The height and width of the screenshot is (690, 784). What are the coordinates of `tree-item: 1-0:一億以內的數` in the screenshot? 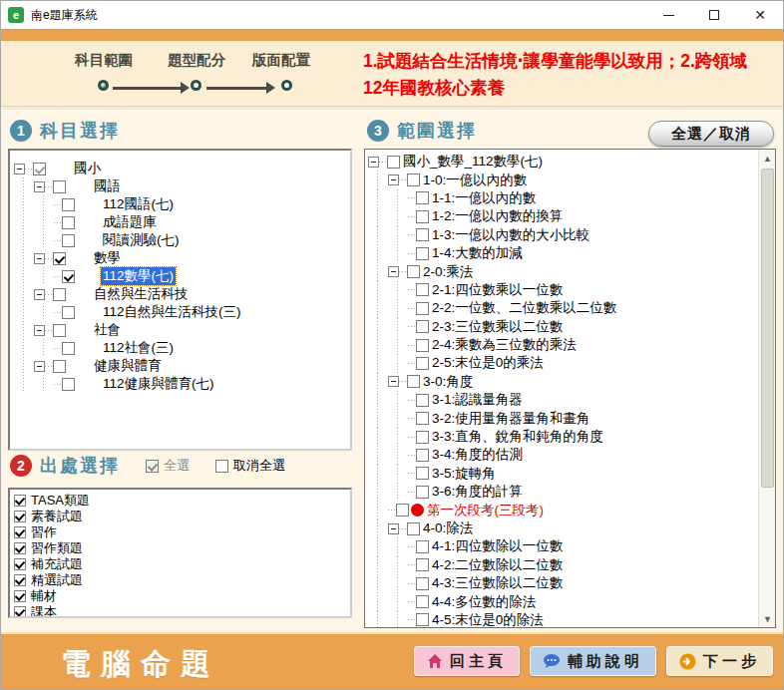 It's located at (572, 179).